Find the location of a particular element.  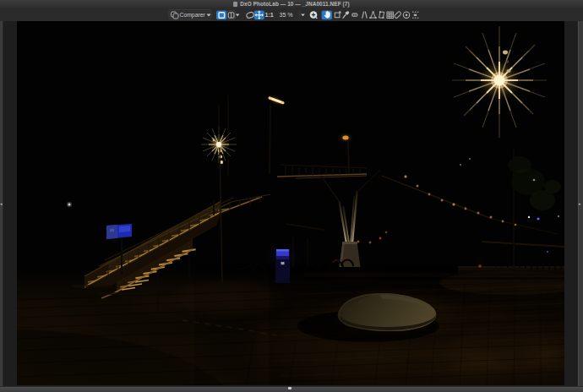

svg-text: 35 % is located at coordinates (286, 15).